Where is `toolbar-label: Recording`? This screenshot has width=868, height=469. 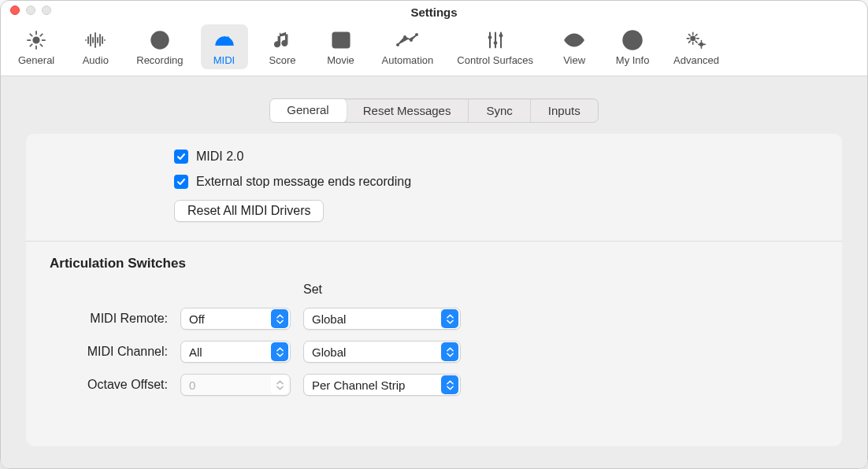
toolbar-label: Recording is located at coordinates (159, 60).